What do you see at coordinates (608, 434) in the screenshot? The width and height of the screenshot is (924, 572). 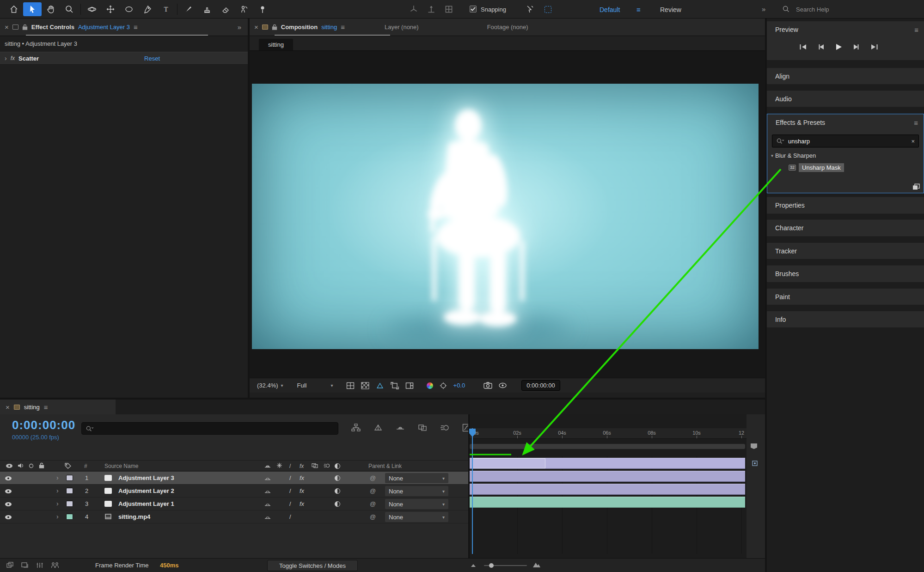 I see `time-ruler: 0s 02s 04s 06s 08s 10s 12` at bounding box center [608, 434].